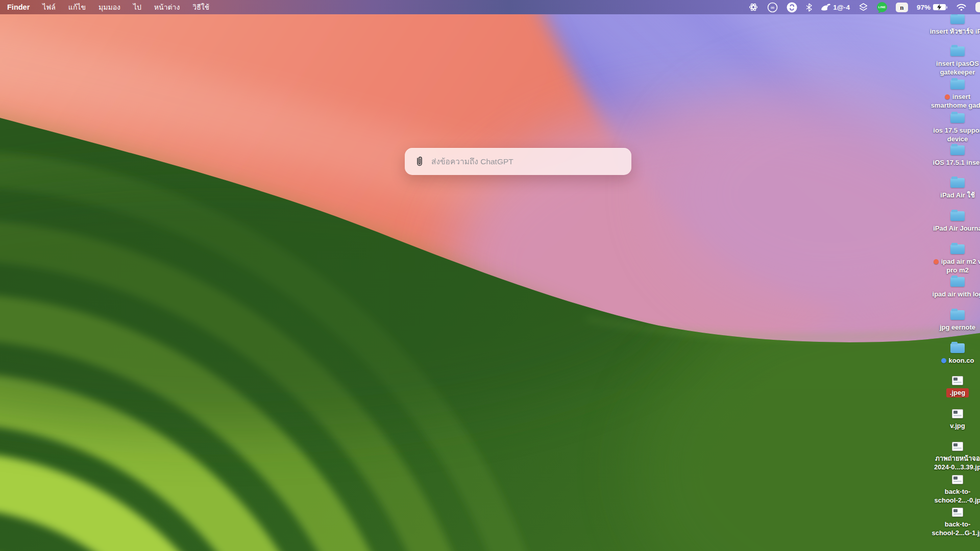 This screenshot has height=551, width=980. What do you see at coordinates (109, 7) in the screenshot?
I see `menu-view: มุมมอง` at bounding box center [109, 7].